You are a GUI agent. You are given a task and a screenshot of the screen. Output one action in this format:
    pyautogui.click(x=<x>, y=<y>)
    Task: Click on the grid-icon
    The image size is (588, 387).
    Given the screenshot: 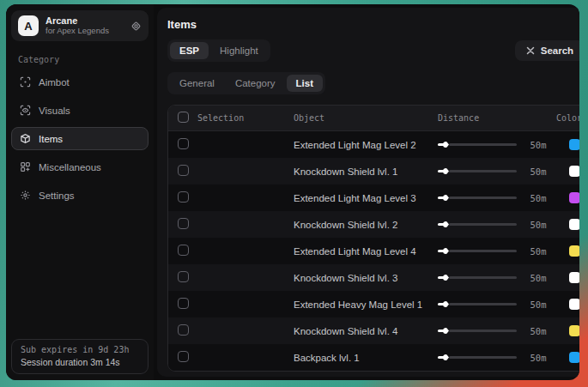 What is the action you would take?
    pyautogui.click(x=26, y=166)
    